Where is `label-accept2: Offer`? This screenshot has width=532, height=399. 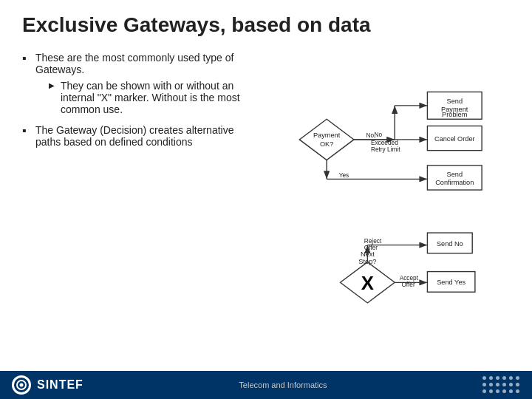 label-accept2: Offer is located at coordinates (408, 285).